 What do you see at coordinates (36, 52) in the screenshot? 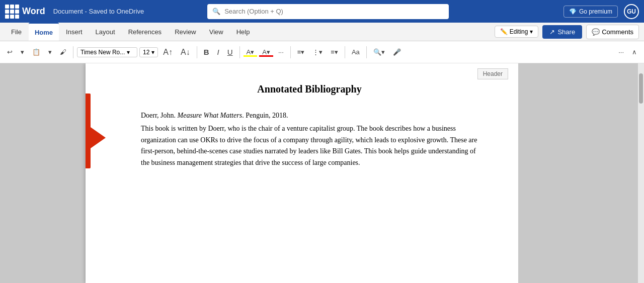
I see `clipboard-button: 📋` at bounding box center [36, 52].